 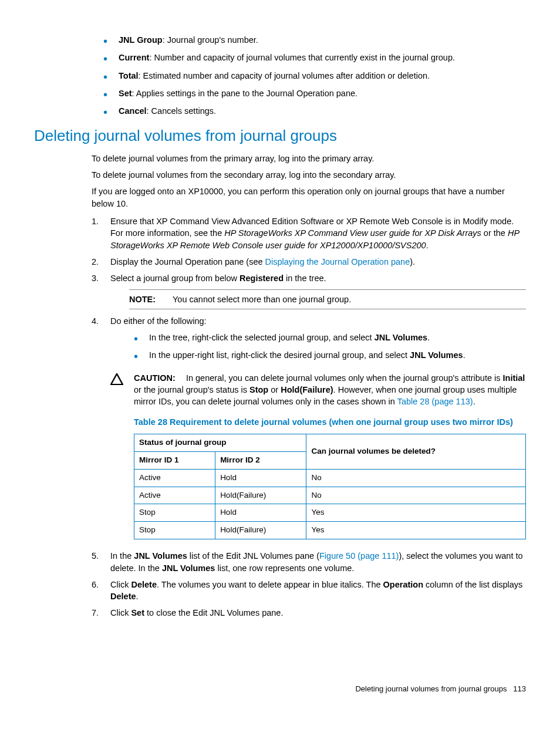 I want to click on step-6: 6. Click Delete. The volumes you want to…, so click(x=309, y=590).